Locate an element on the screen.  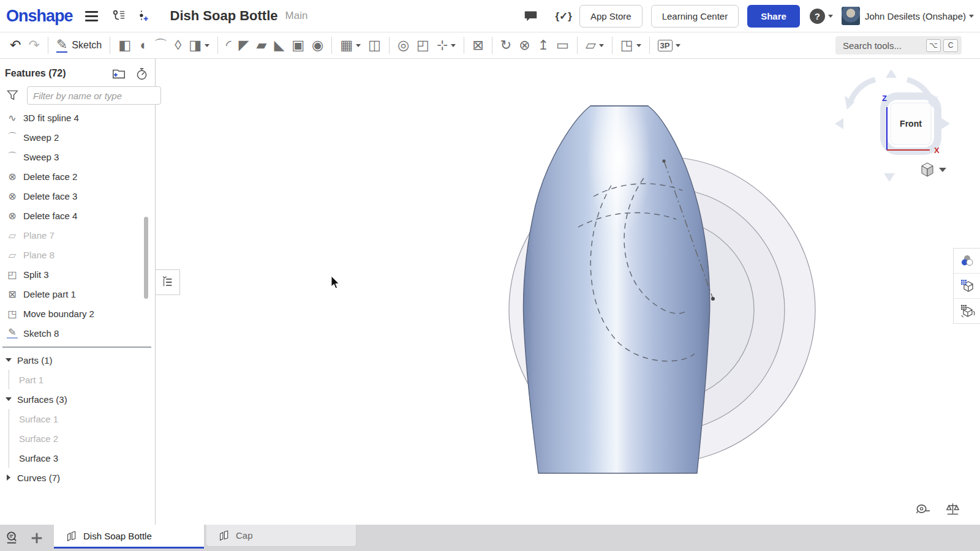
feature-item-delete-face-4: ⊗Delete face 4 is located at coordinates (77, 216).